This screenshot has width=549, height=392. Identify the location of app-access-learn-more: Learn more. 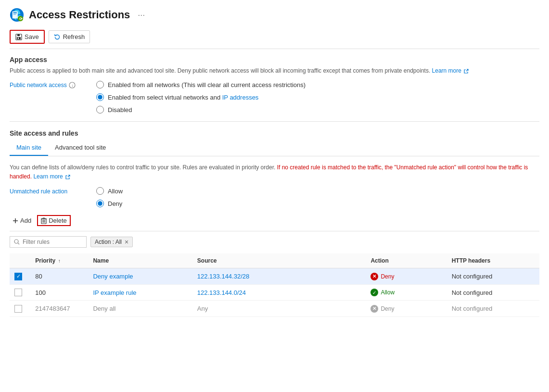
(447, 71).